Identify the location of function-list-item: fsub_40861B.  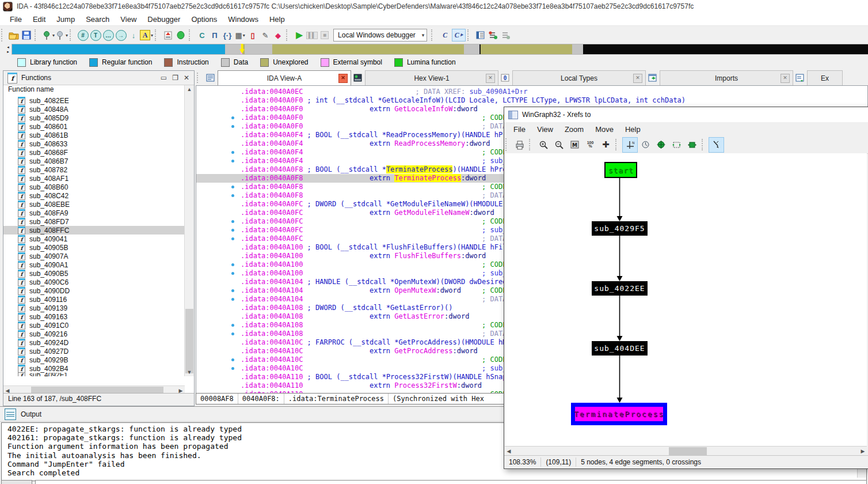
(94, 135).